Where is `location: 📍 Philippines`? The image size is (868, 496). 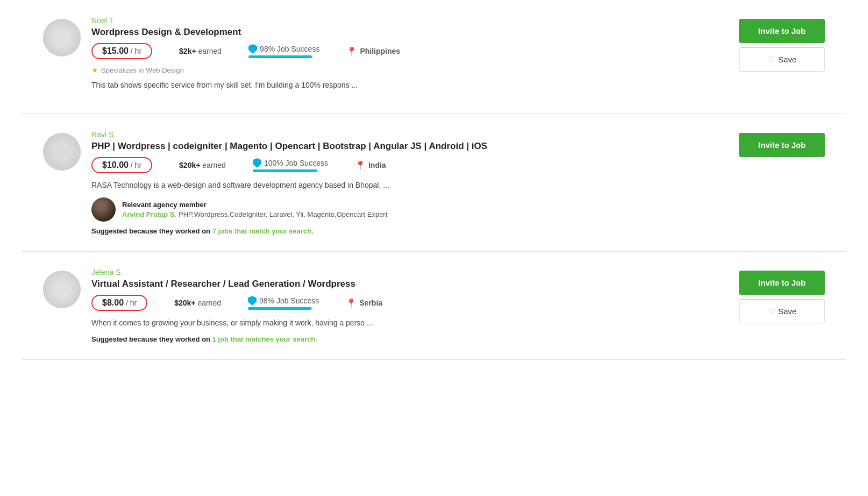 location: 📍 Philippines is located at coordinates (373, 52).